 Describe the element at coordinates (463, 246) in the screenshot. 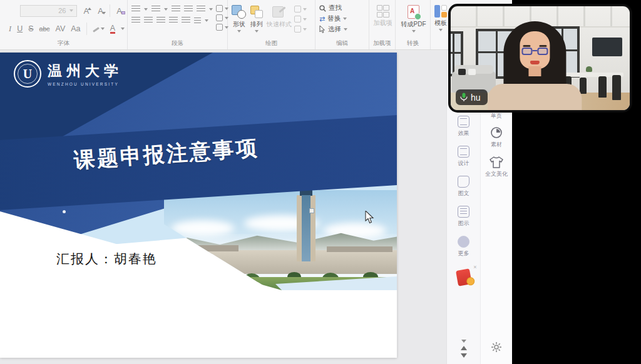

I see `sidebar-item-more: 更多` at that location.